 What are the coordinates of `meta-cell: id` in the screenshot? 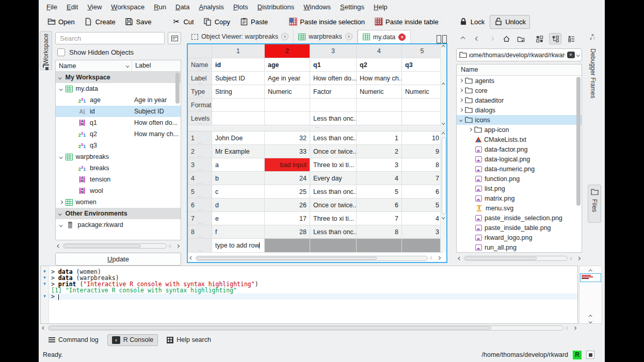 It's located at (238, 65).